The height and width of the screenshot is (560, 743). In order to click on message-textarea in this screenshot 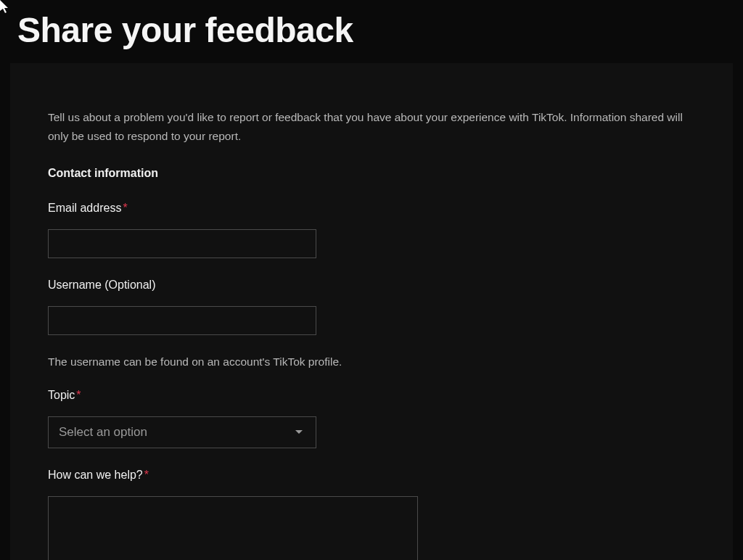, I will do `click(233, 528)`.